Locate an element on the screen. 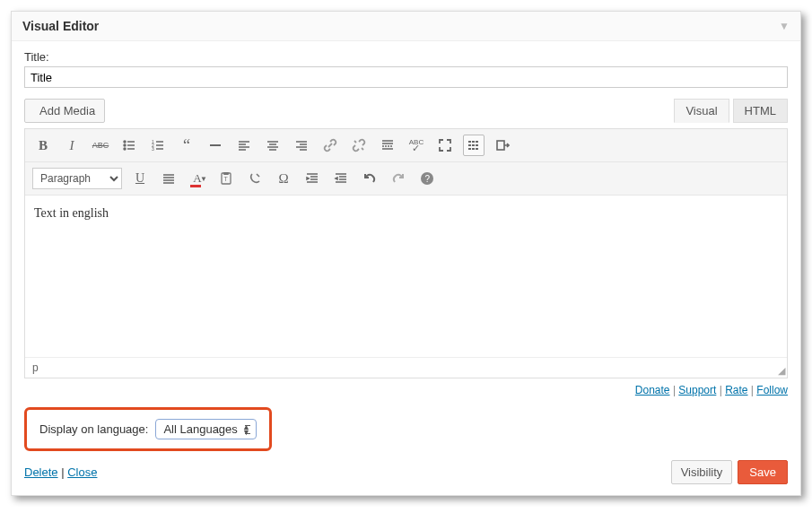 This screenshot has height=513, width=812. donate-link: Donate is located at coordinates (653, 390).